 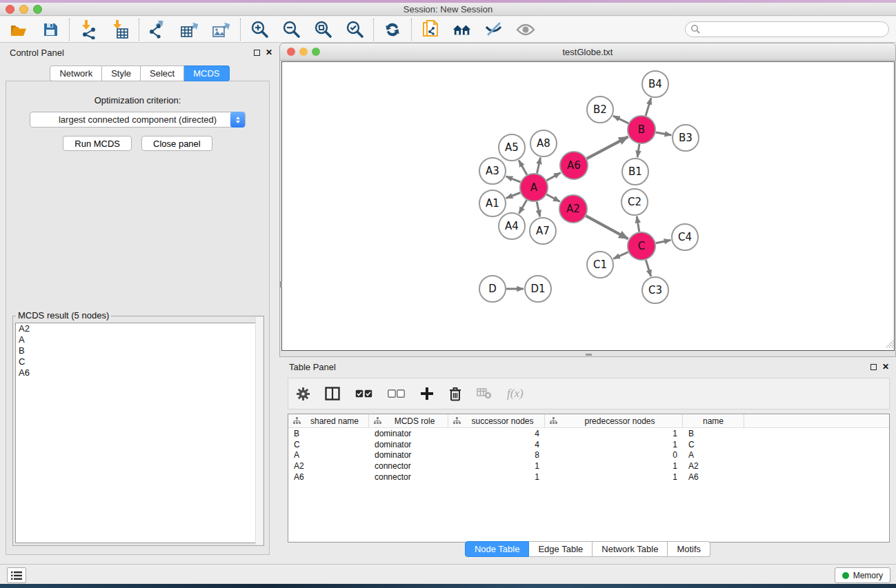 I want to click on table-row: Bdominator41B, so click(x=589, y=434).